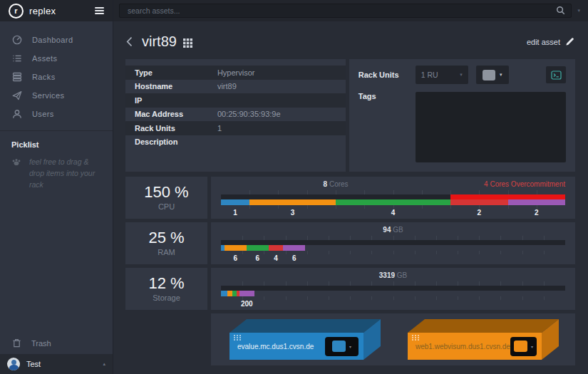 This screenshot has width=588, height=374. Describe the element at coordinates (33, 364) in the screenshot. I see `user-name: Test` at that location.